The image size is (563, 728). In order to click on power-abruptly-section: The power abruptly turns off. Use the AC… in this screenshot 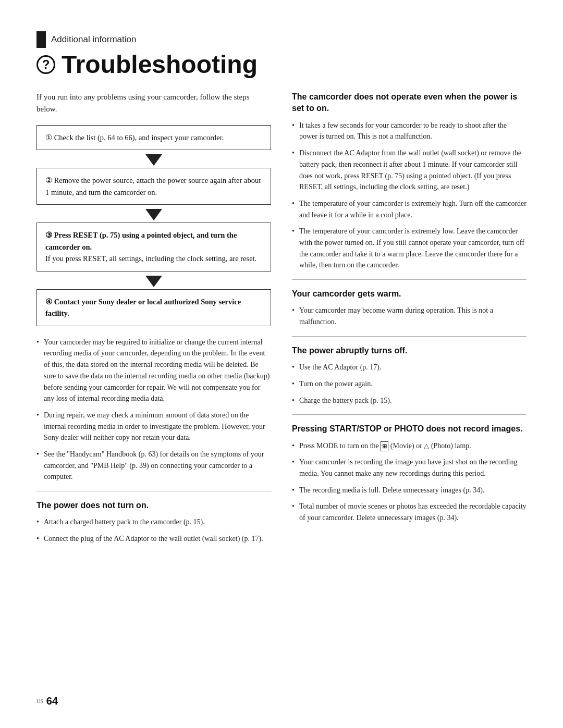, I will do `click(409, 375)`.